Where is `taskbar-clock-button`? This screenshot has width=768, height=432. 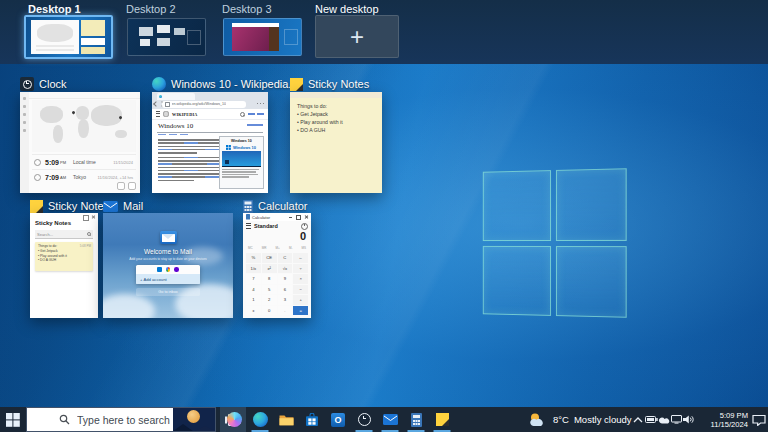 taskbar-clock-button is located at coordinates (364, 420).